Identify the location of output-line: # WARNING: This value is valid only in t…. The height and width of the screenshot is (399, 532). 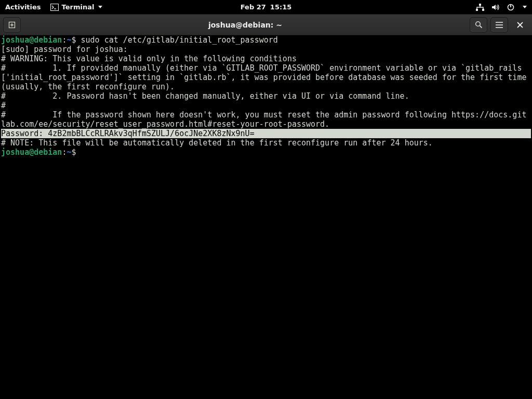
(266, 59).